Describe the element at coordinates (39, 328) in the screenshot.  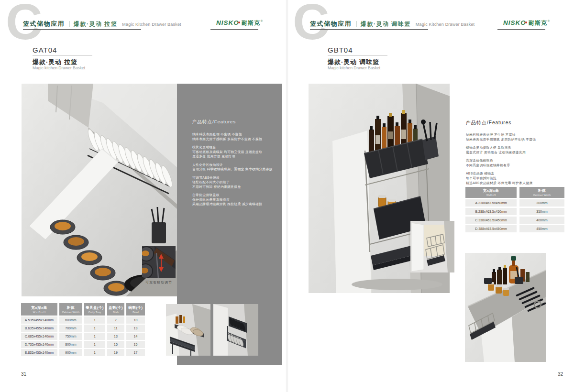
I see `table-cell: B.635x455x140mm` at that location.